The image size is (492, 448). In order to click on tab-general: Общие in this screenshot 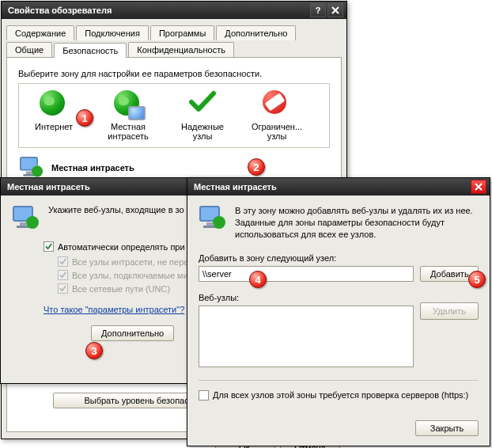, I will do `click(29, 49)`.